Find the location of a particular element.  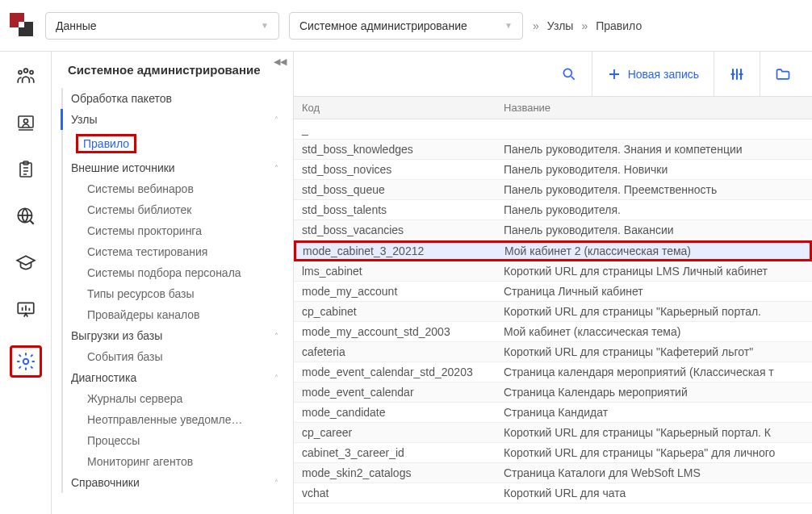

table-row: std_boss_novicesПанель руководителя. Нов… is located at coordinates (553, 169).